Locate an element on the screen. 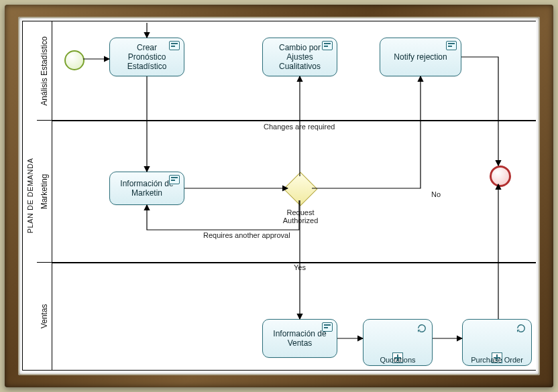 This screenshot has width=558, height=392. task-notify-rejection: Notify rejection is located at coordinates (421, 57).